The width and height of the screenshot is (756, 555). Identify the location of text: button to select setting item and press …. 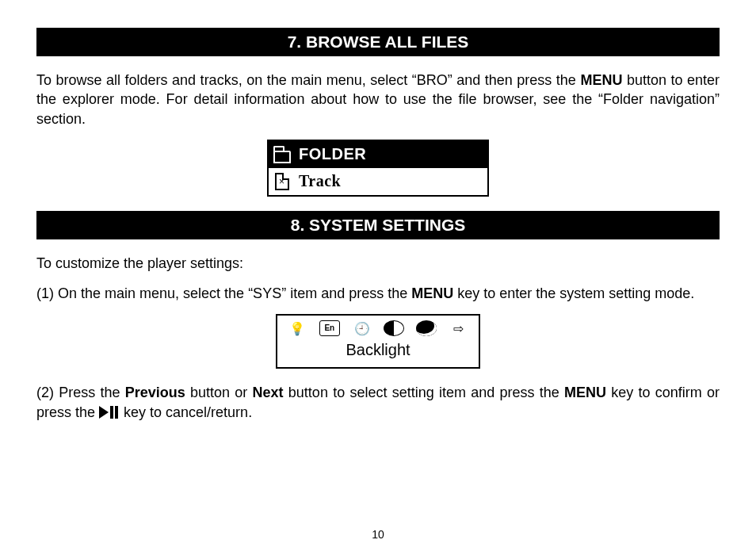
(424, 392).